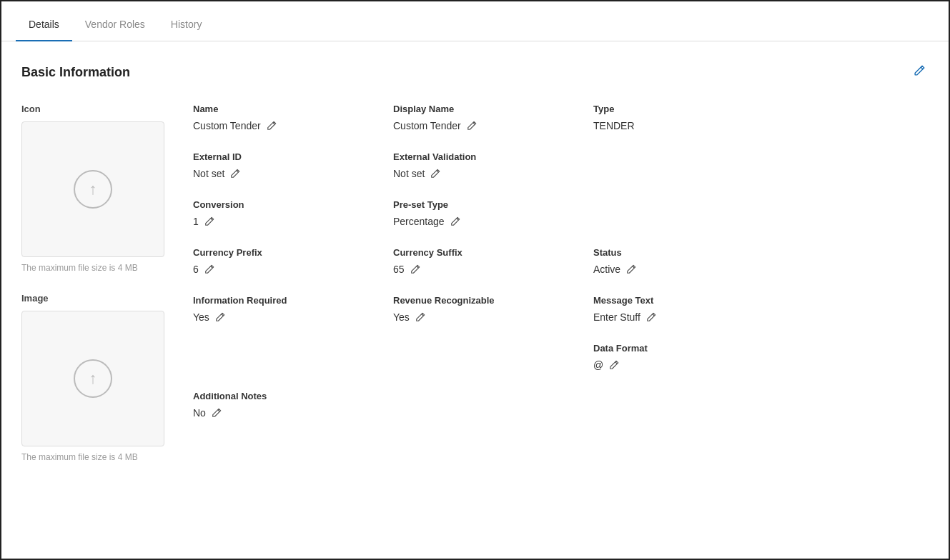  What do you see at coordinates (44, 24) in the screenshot?
I see `tab-details: Details` at bounding box center [44, 24].